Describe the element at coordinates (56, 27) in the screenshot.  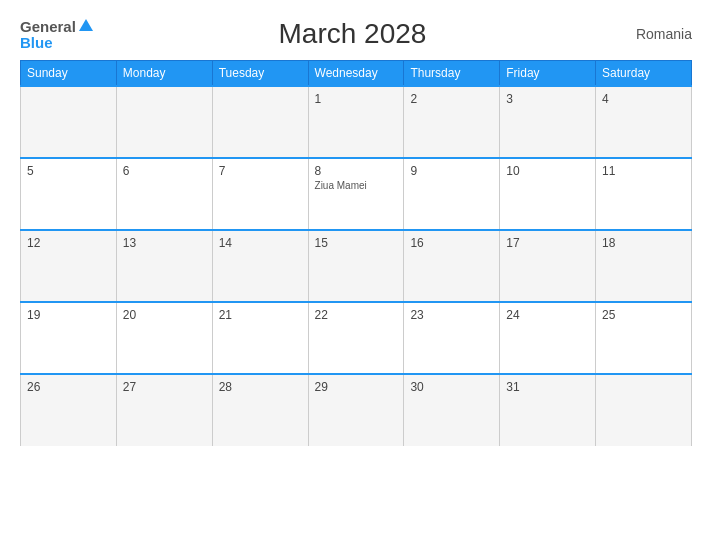
I see `logo-top: General` at that location.